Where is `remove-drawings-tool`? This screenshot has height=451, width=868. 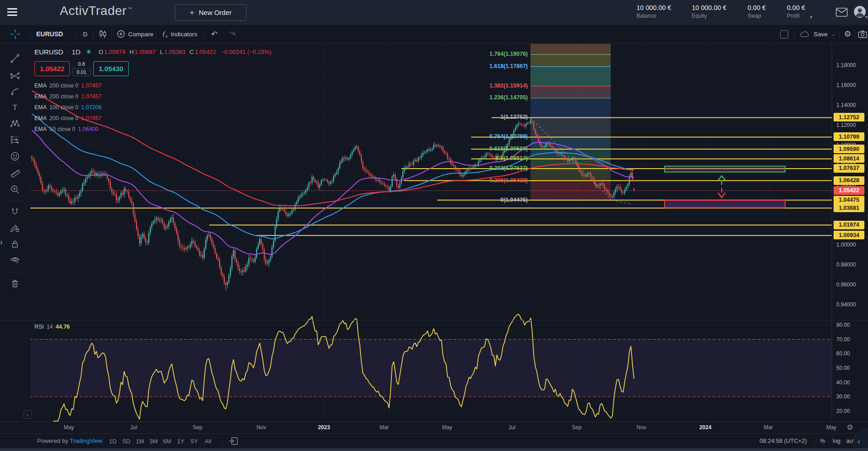 remove-drawings-tool is located at coordinates (15, 283).